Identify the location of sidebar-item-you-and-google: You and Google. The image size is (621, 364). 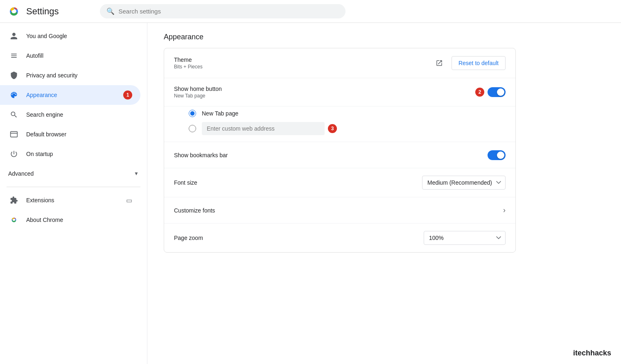
(70, 36).